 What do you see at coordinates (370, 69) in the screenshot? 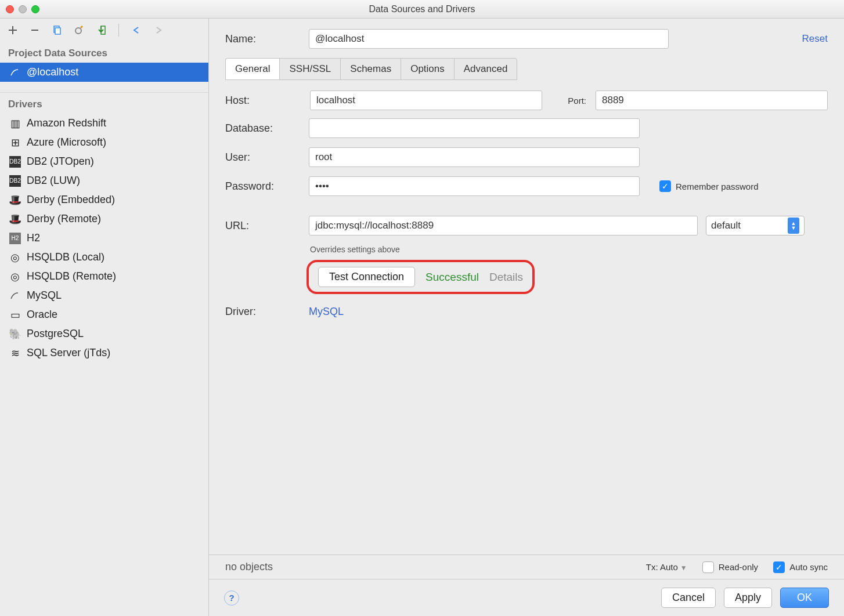
I see `tab-schemas: Schemas` at bounding box center [370, 69].